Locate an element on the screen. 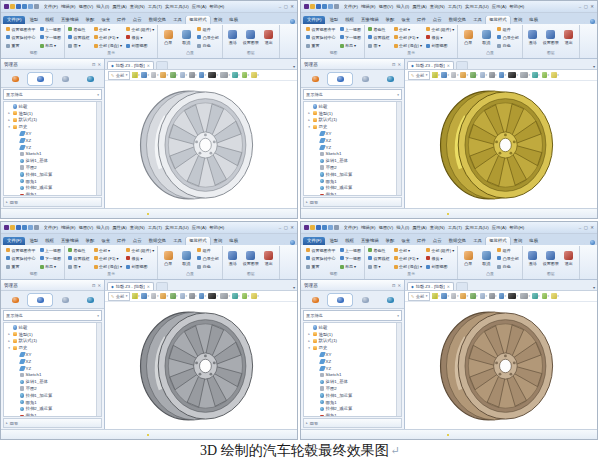  window-control-button: ▢ is located at coordinates (286, 228).